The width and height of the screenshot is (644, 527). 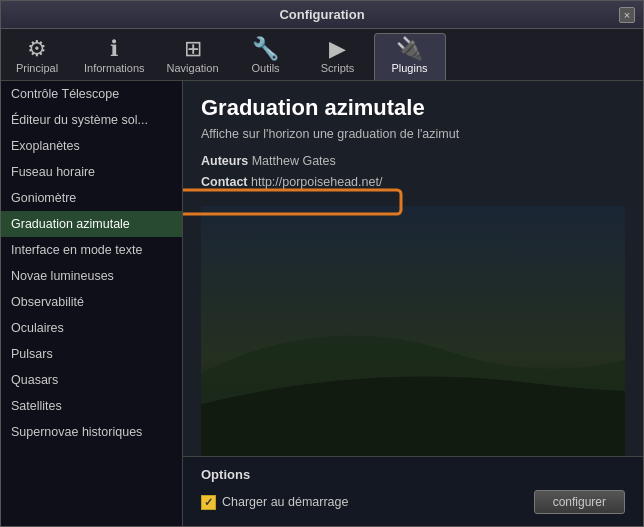 What do you see at coordinates (338, 56) in the screenshot?
I see `tab-scripts: ▶ Scripts` at bounding box center [338, 56].